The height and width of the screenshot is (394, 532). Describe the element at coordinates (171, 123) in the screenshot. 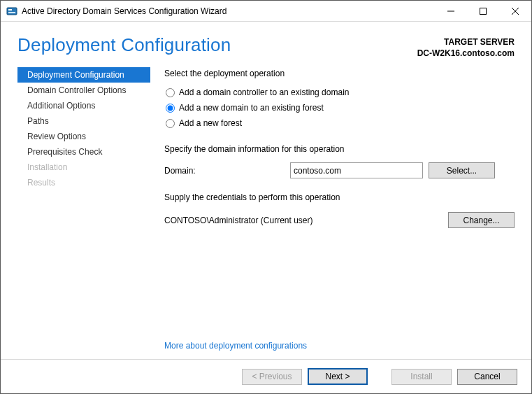

I see `radio-add-new-forest-input` at that location.